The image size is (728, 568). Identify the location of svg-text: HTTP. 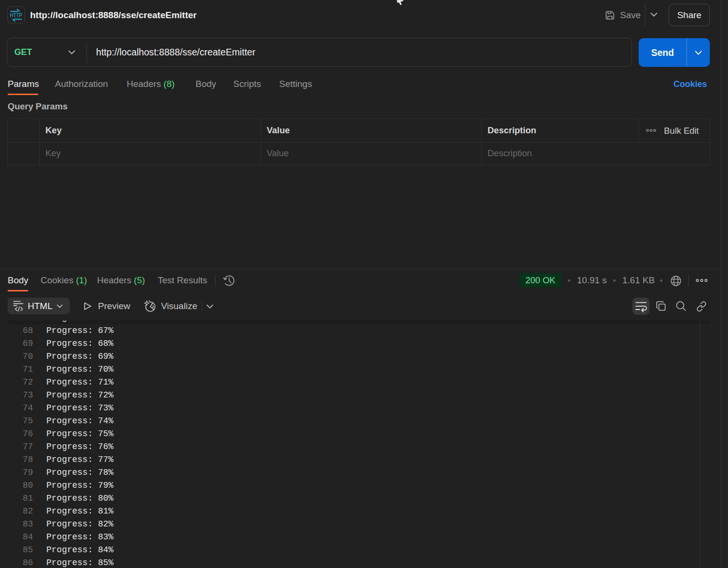
(16, 15).